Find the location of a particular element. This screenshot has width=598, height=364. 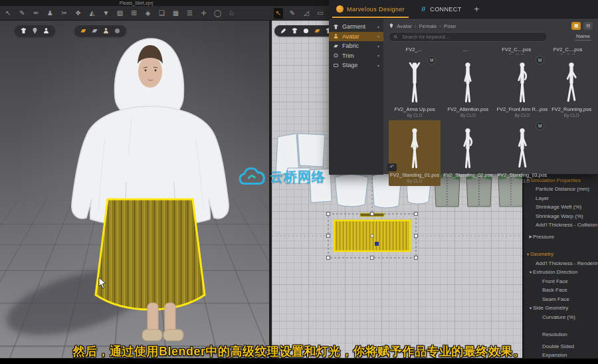

pose-card-partial: FV2_... is located at coordinates (413, 49).